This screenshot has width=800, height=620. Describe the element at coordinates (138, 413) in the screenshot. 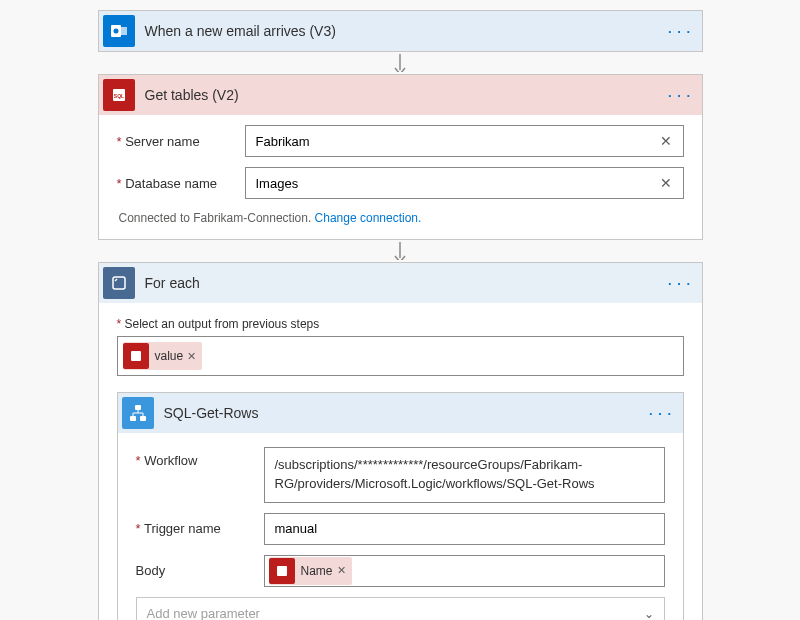

I see `workflow-icon` at that location.